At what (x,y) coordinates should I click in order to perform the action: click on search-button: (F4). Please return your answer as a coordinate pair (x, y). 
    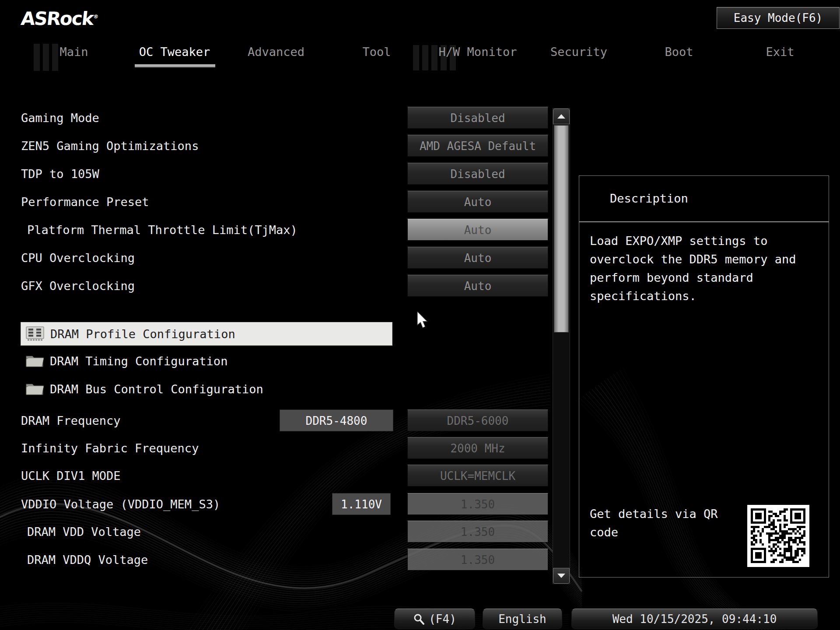
    Looking at the image, I should click on (435, 619).